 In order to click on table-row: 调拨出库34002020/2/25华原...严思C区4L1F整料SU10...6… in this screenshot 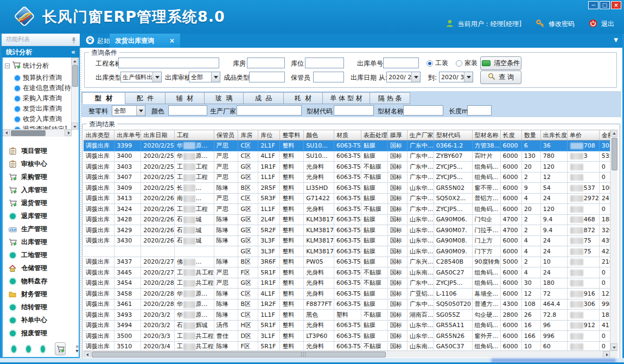, I will do `click(351, 156)`.